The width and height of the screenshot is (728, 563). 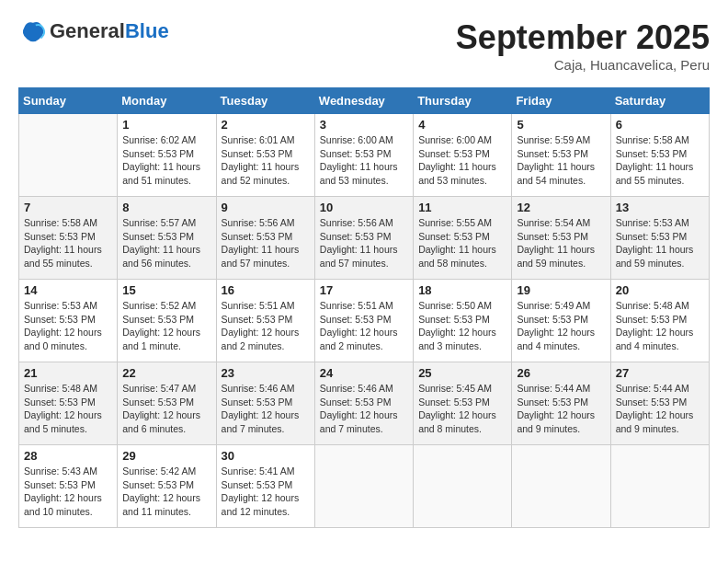 I want to click on calendar-cell: 8Sunrise: 5:57 AMSunset: 5:53 PMDaylight…, so click(x=167, y=238).